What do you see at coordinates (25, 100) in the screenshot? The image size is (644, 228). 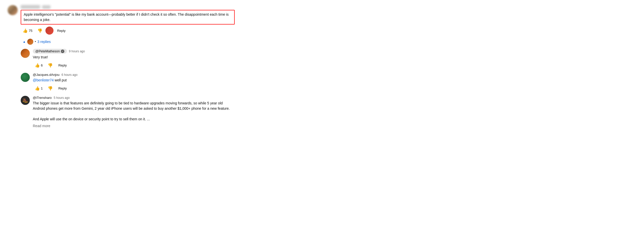 I see `boot-icon: 🥾` at bounding box center [25, 100].